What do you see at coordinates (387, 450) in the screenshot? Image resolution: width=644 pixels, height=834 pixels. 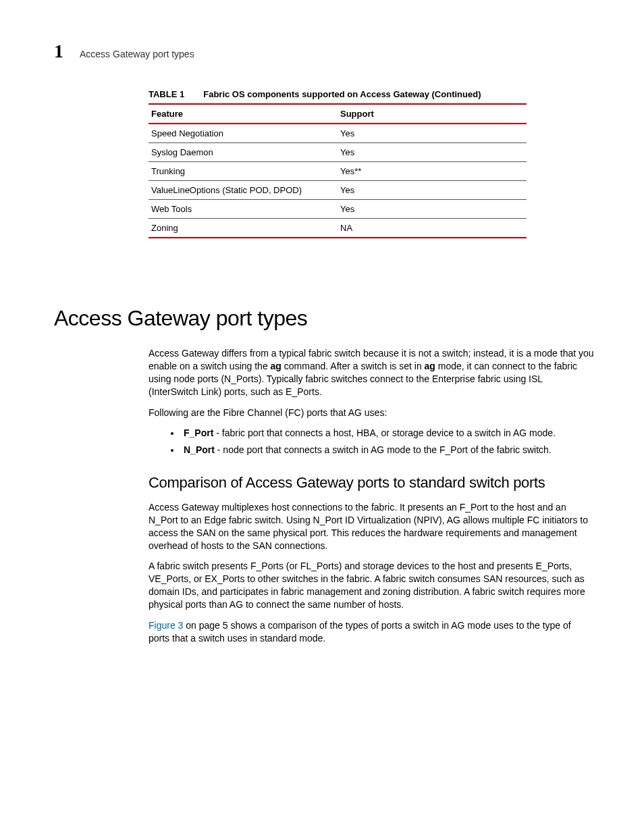 I see `list-item: N_Port - node port that connects a switc…` at bounding box center [387, 450].